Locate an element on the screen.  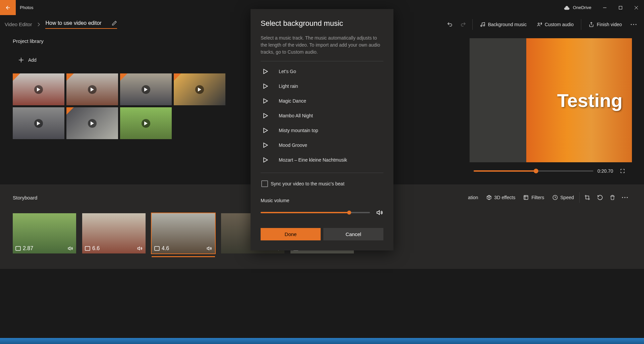
sync-checkbox is located at coordinates (265, 184).